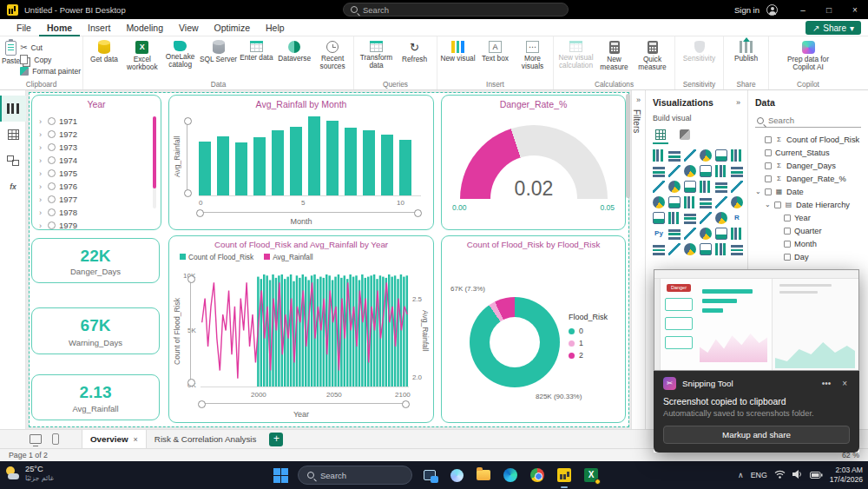  What do you see at coordinates (104, 51) in the screenshot?
I see `get-data-button: Get data` at bounding box center [104, 51].